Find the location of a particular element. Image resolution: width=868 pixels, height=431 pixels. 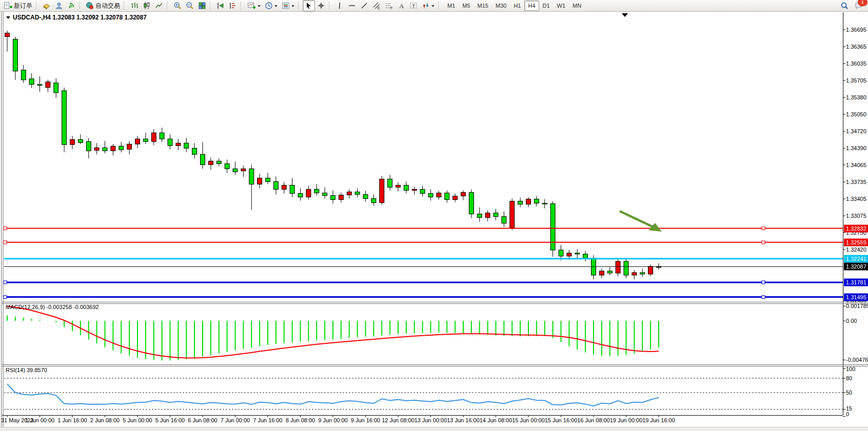

hline-icon is located at coordinates (352, 6).